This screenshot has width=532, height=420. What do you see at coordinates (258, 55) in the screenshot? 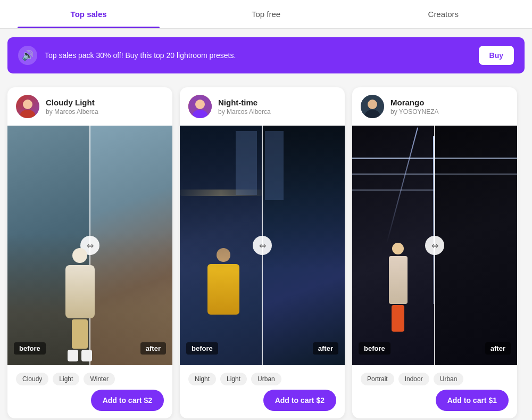
I see `promo-text: Top sales pack 30% off! Buy this top 20 …` at bounding box center [258, 55].